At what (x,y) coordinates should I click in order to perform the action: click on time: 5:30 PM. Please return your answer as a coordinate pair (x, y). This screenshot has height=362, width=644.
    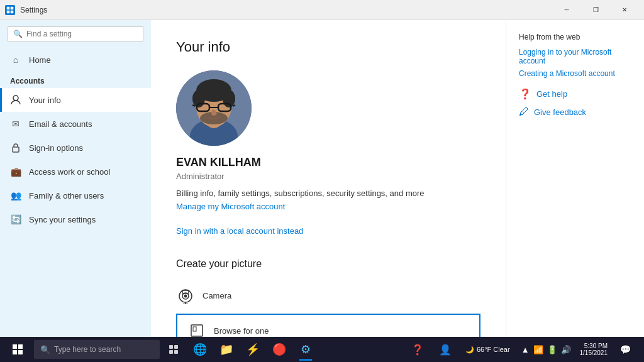
    Looking at the image, I should click on (596, 346).